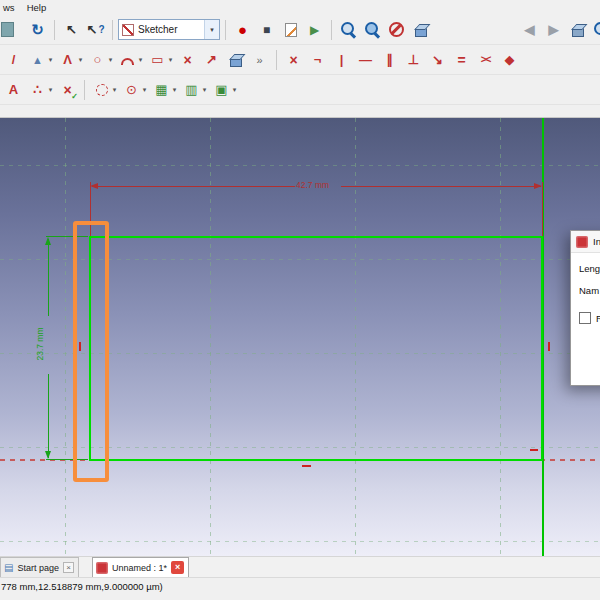 The height and width of the screenshot is (600, 600). Describe the element at coordinates (242, 30) in the screenshot. I see `macro-record-icon: ●` at that location.